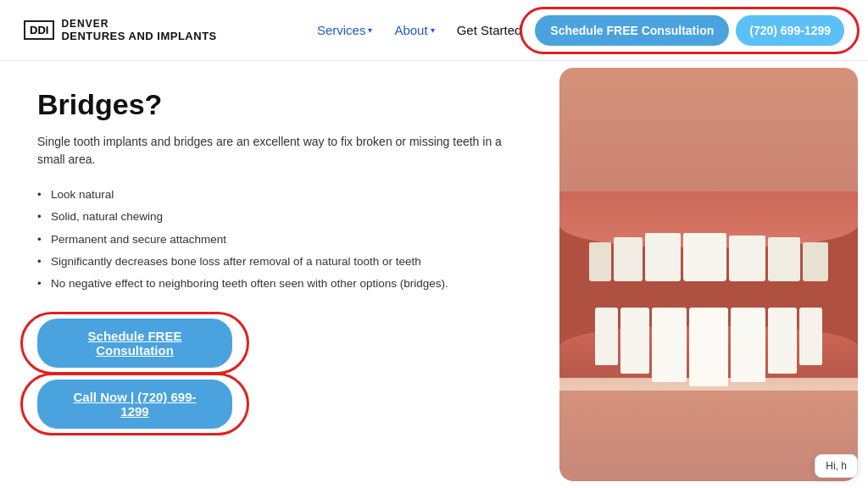 This screenshot has height=488, width=868. Describe the element at coordinates (490, 30) in the screenshot. I see `nav-get-started: Get Started` at that location.